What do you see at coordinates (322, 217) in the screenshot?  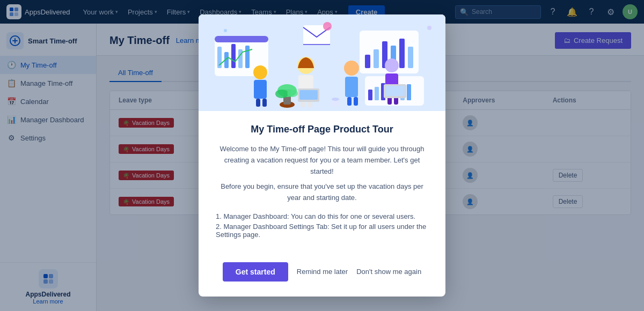 I see `modal-list-item-1: 1. Manager Dashboard: You can do this fo…` at bounding box center [322, 217].